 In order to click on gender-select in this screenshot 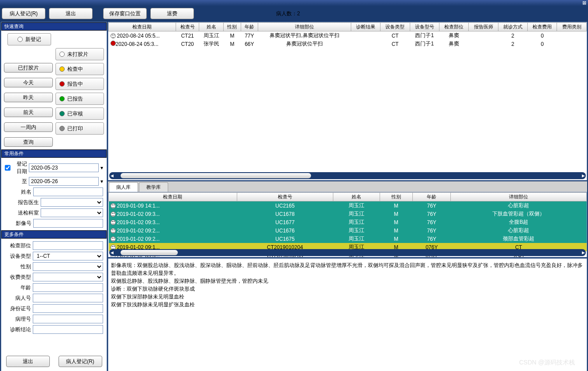, I will do `click(68, 267)`.